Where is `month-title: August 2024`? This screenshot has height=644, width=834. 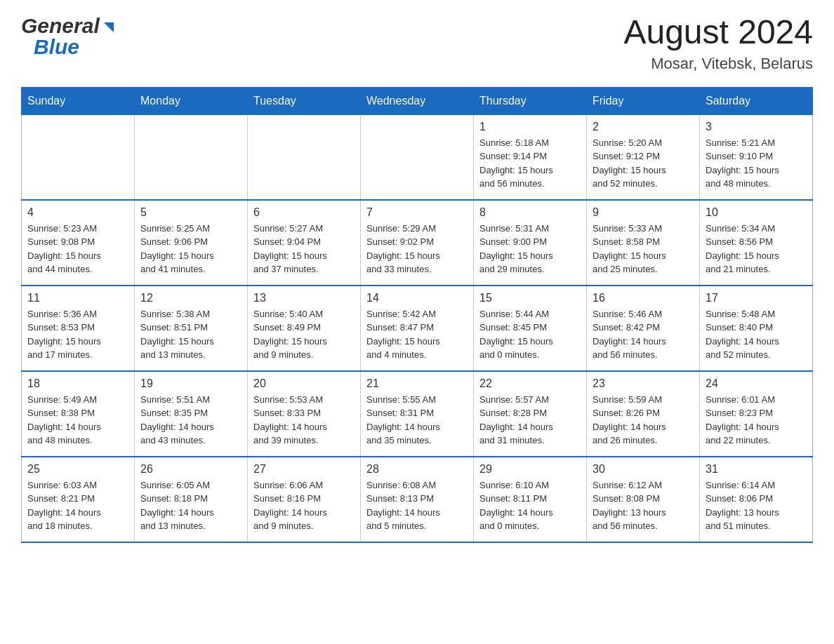
month-title: August 2024 is located at coordinates (718, 32).